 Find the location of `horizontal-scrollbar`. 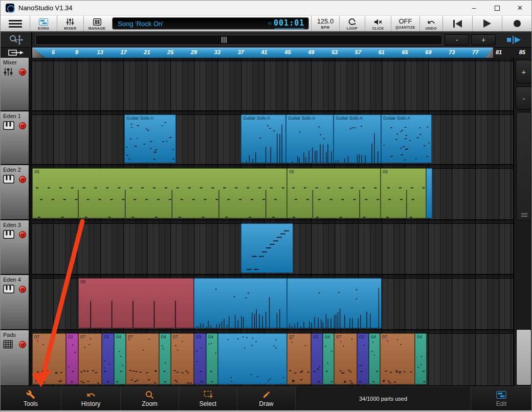

horizontal-scrollbar is located at coordinates (239, 40).